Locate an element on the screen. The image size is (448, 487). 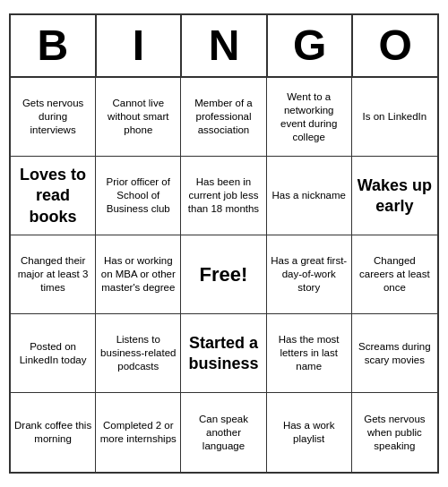
bingo-cell-2: Member of a professional association is located at coordinates (224, 117).